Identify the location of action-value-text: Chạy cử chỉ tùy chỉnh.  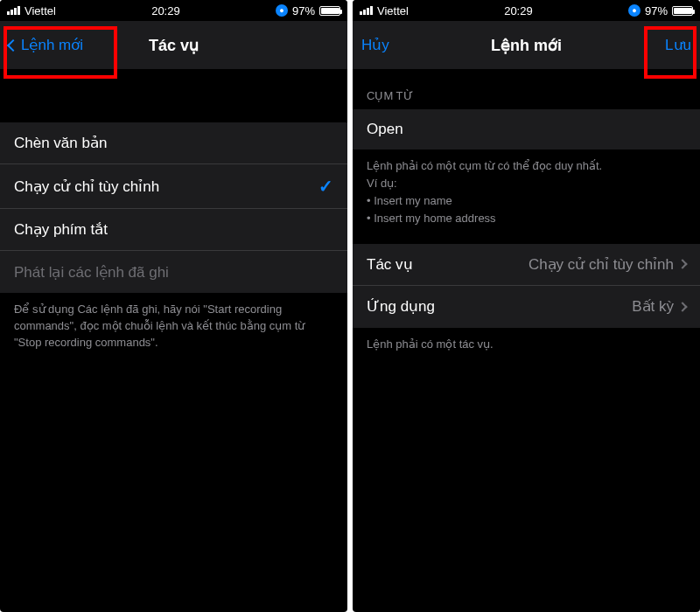
(601, 264).